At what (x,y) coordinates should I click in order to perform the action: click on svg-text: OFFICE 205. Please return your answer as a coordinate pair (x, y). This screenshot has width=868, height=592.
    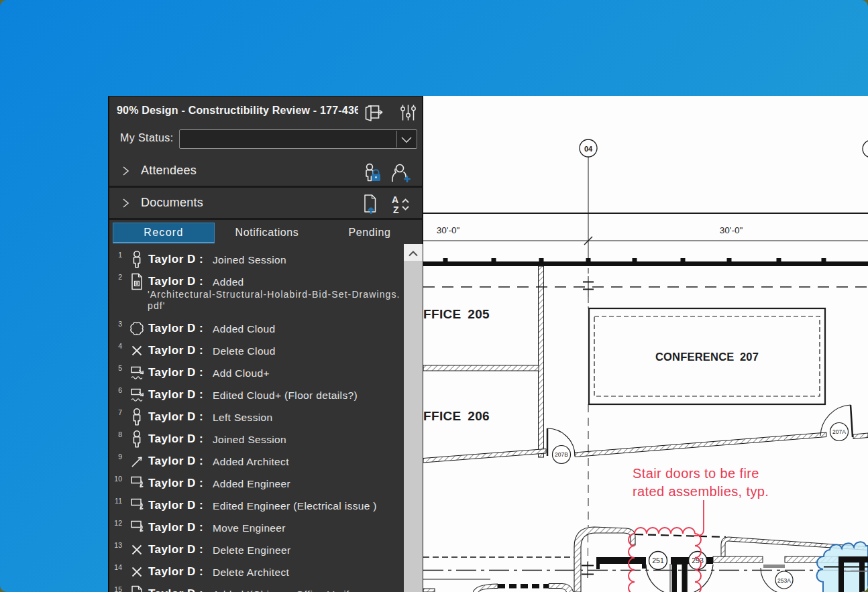
    Looking at the image, I should click on (456, 314).